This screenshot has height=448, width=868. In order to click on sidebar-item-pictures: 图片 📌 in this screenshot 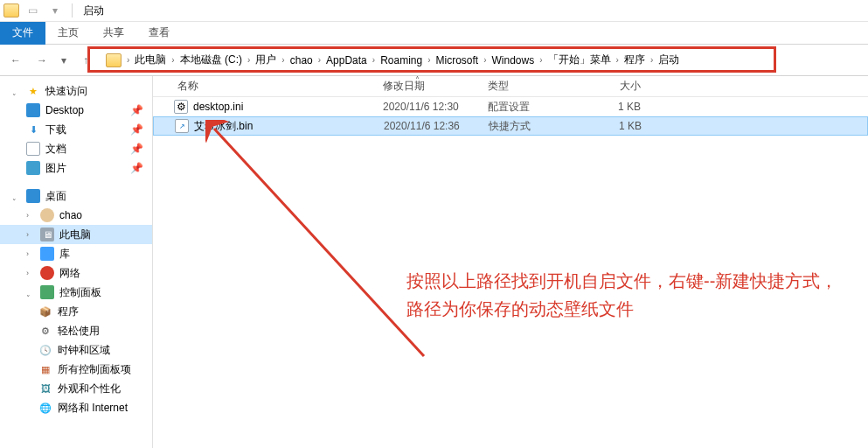, I will do `click(76, 168)`.